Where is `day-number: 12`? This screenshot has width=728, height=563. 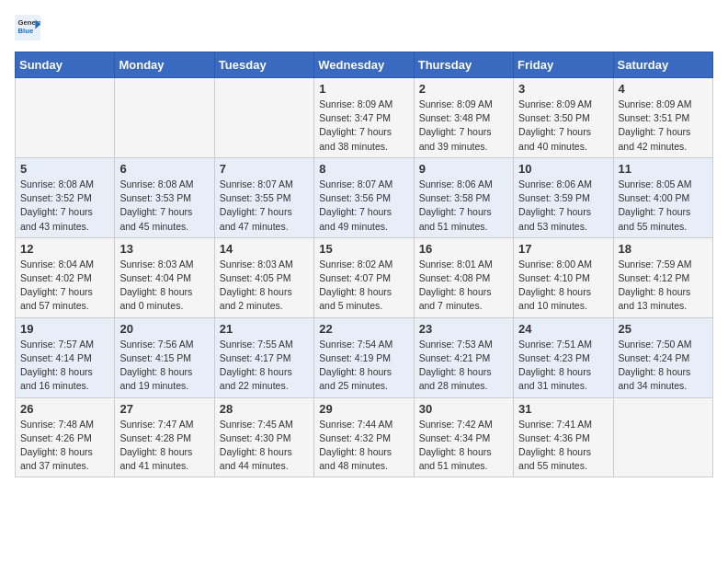 day-number: 12 is located at coordinates (64, 248).